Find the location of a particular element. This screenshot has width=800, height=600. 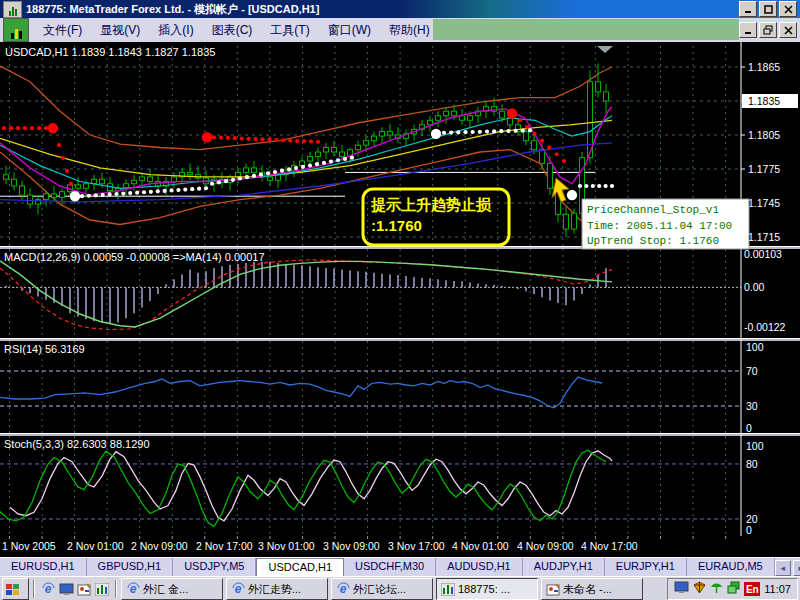

tray-antivirus-icon is located at coordinates (700, 589).